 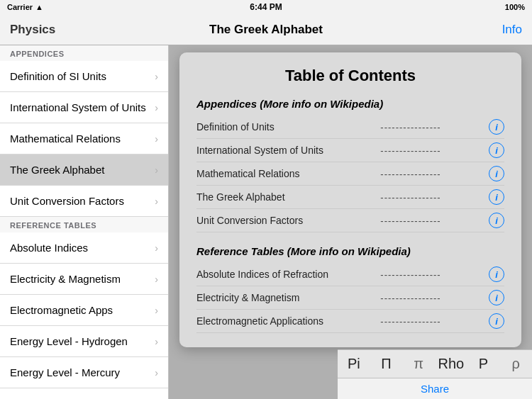 I want to click on info-icon-em: i, so click(x=497, y=321).